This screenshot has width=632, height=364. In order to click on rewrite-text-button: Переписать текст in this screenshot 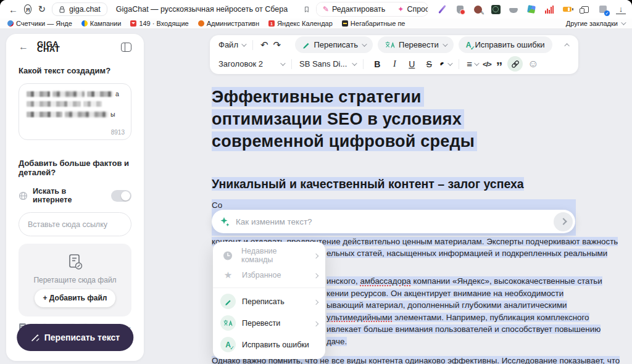, I will do `click(75, 337)`.